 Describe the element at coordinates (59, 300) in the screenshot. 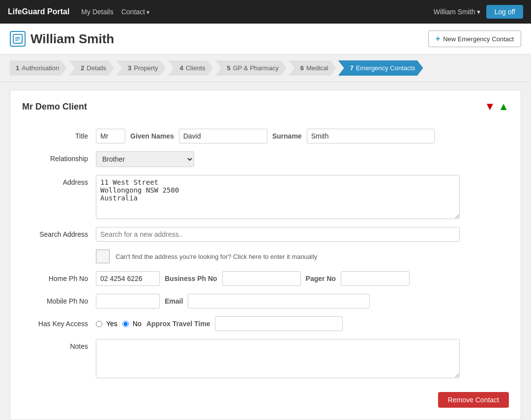

I see `mobile-ph-label: Mobile Ph No` at that location.